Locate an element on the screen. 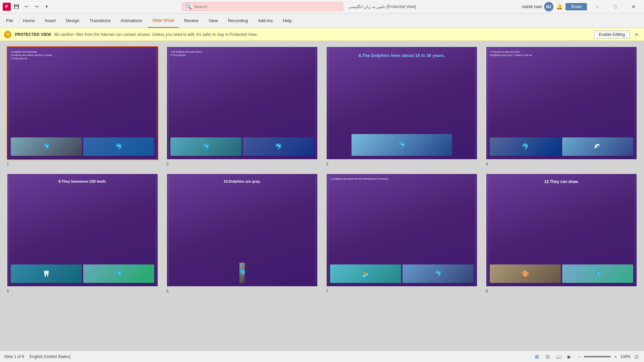  customize-button: ▾ is located at coordinates (47, 7).